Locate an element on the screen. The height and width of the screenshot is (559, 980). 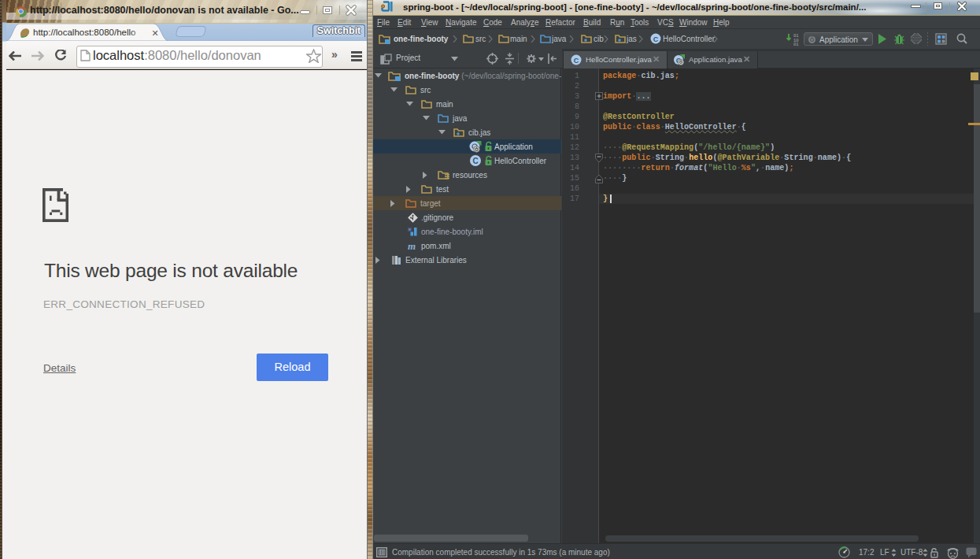
svg-text: 01 is located at coordinates (797, 44).